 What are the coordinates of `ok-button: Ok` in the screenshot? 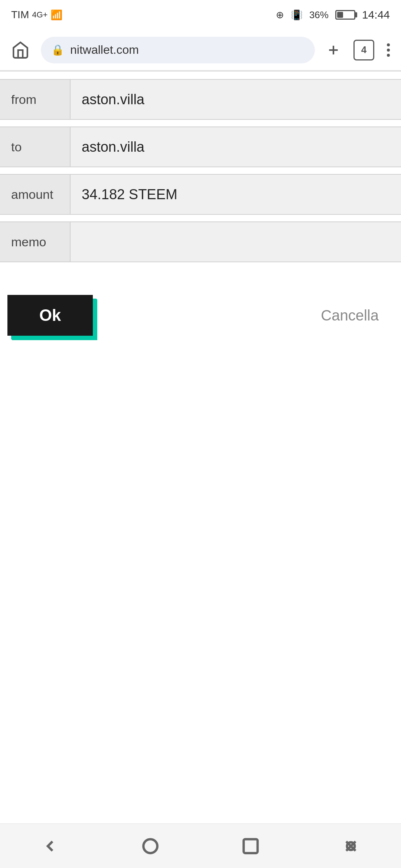 It's located at (50, 315).